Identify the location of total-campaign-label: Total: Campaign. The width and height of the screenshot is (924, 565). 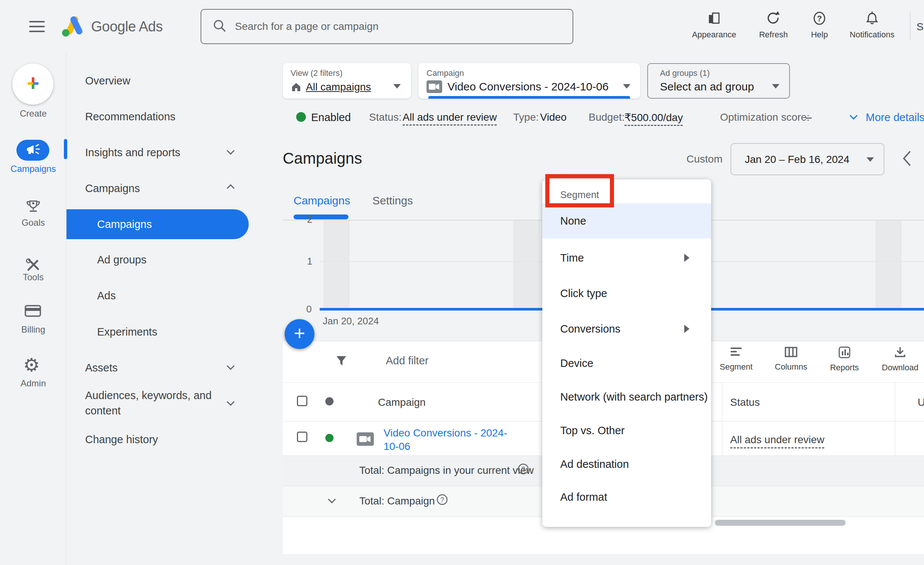
(397, 501).